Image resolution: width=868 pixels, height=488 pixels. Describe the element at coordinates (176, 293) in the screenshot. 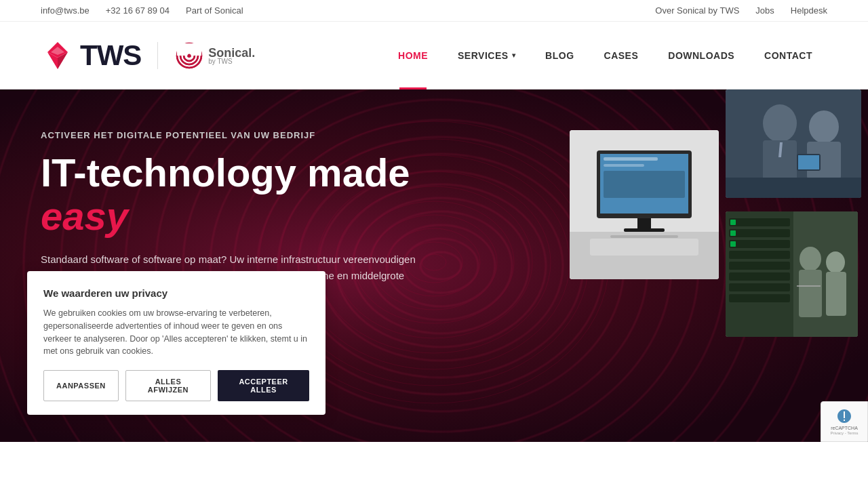

I see `cookie-title: We waarderen uw privacy` at that location.